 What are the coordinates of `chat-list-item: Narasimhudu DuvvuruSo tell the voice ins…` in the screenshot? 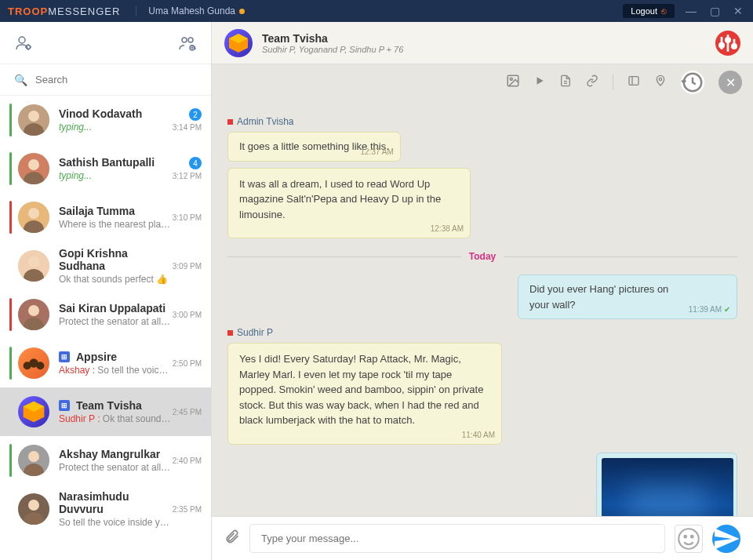 It's located at (105, 509).